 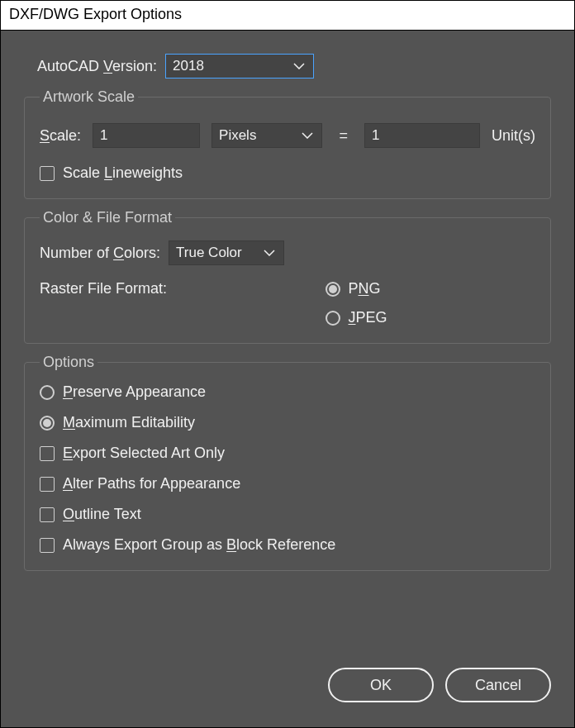 I want to click on raster-png-label: PNG, so click(x=365, y=289).